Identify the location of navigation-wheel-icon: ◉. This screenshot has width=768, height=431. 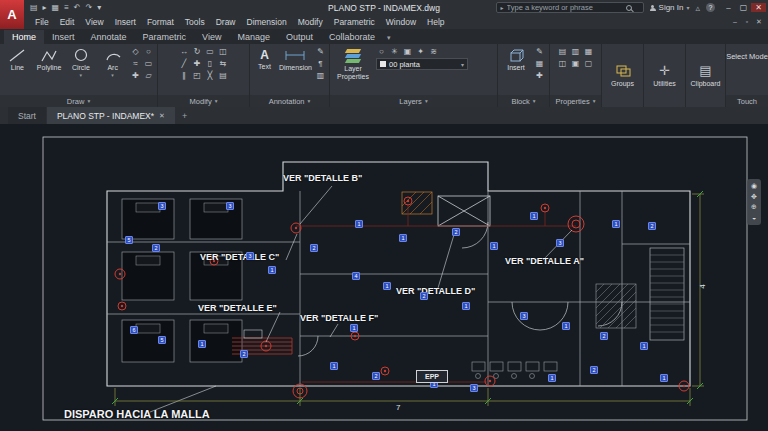
(754, 186).